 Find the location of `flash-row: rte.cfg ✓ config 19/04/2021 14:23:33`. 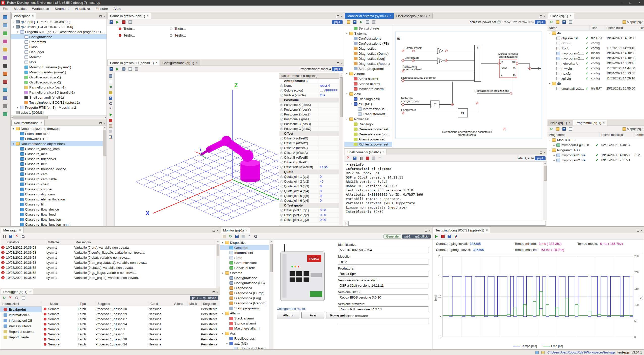

flash-row: rte.cfg ✓ config 19/04/2021 14:23:33 is located at coordinates (596, 73).